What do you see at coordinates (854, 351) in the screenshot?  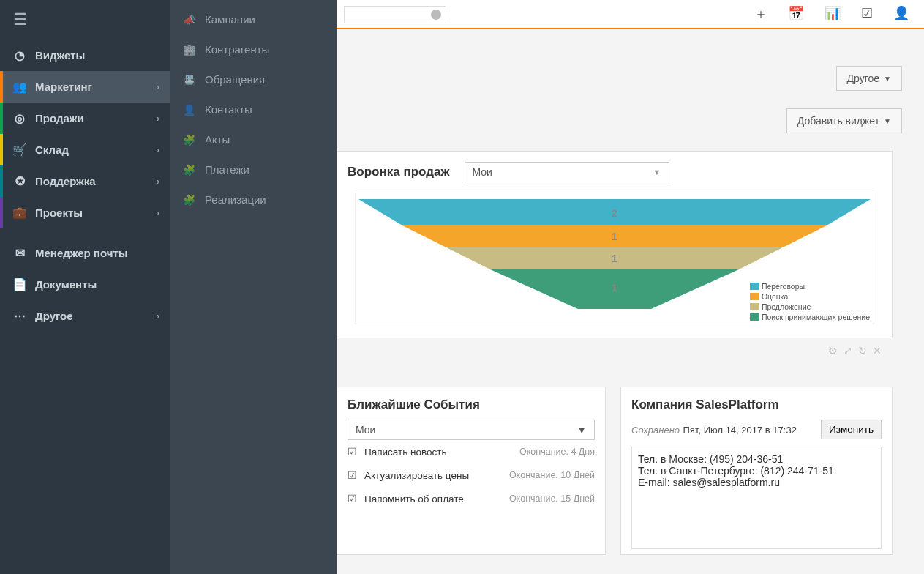 I see `widget-tools: ⚙ ⤢ ↻ ✕` at bounding box center [854, 351].